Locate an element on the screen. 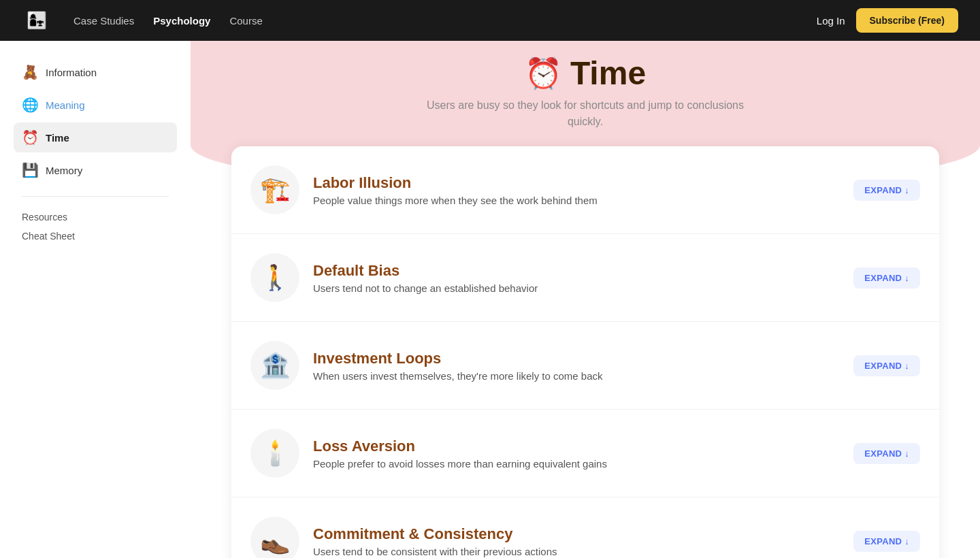 The width and height of the screenshot is (980, 558). nav-case-studies: Case Studies is located at coordinates (103, 20).